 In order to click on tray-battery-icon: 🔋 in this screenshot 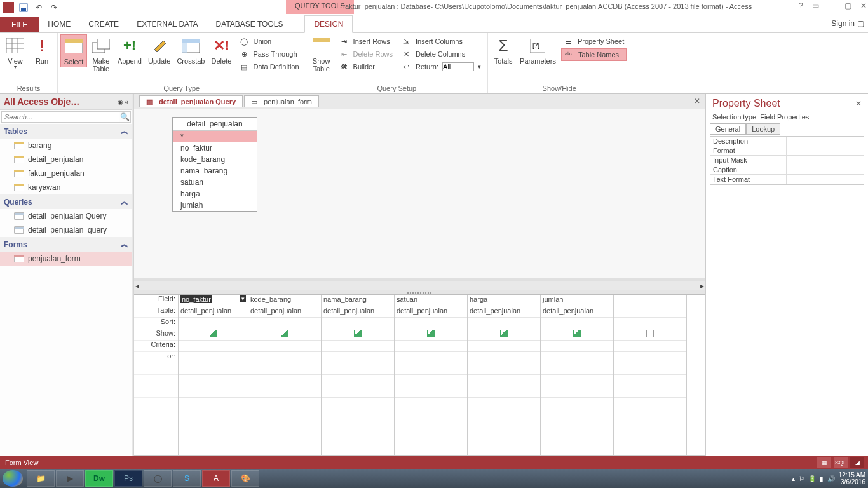, I will do `click(812, 479)`.